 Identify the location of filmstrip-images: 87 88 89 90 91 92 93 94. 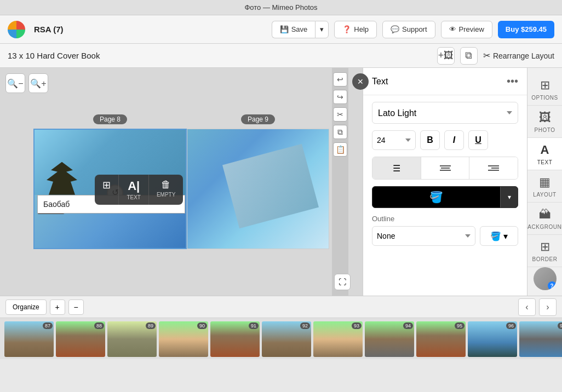
(281, 339).